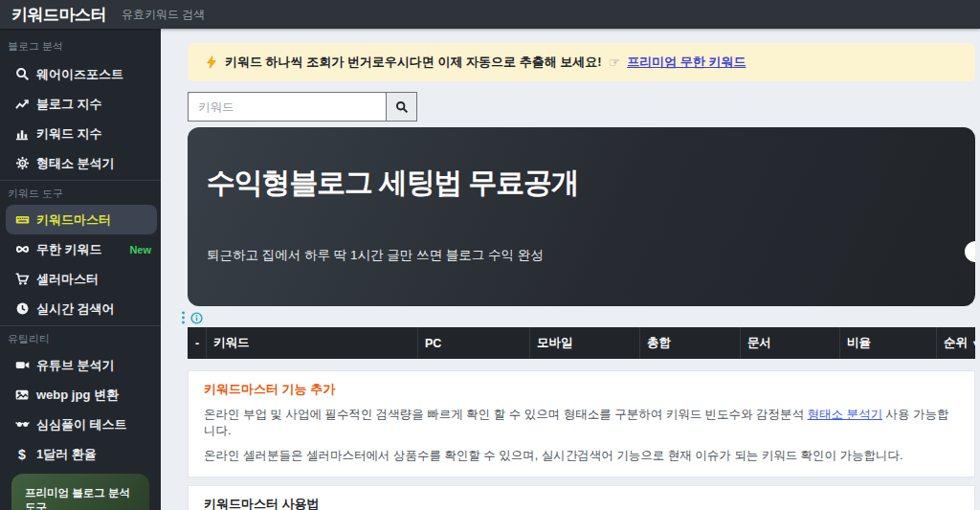  What do you see at coordinates (76, 366) in the screenshot?
I see `sidebar-item-label: 유튜브 분석기` at bounding box center [76, 366].